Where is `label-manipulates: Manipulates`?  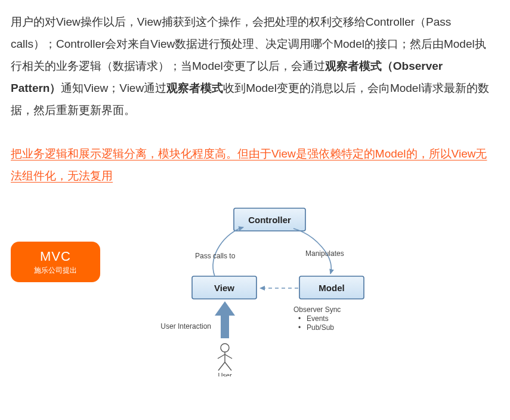 label-manipulates: Manipulates is located at coordinates (324, 254).